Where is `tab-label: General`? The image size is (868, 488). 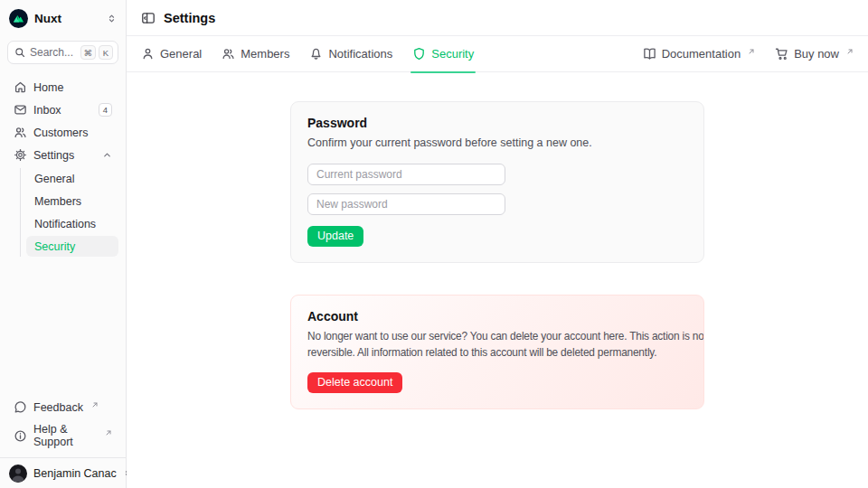 tab-label: General is located at coordinates (181, 54).